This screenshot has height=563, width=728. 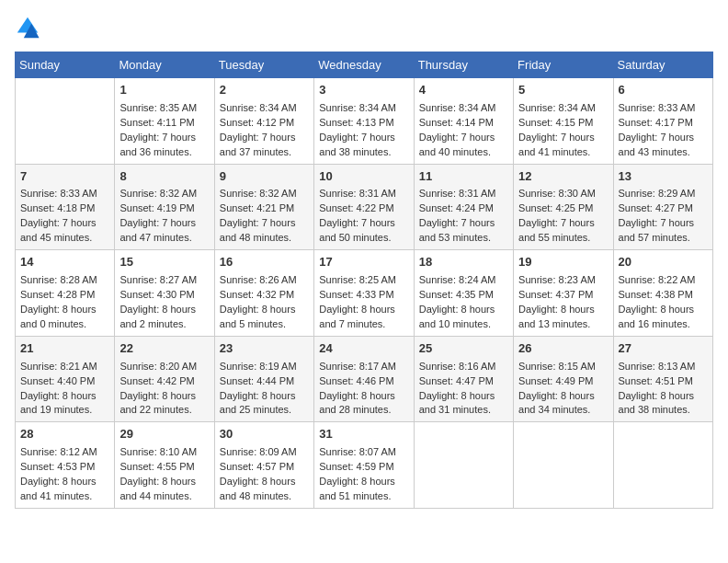 What do you see at coordinates (64, 317) in the screenshot?
I see `daylight-text: Daylight: 8 hours and 0 minutes.` at bounding box center [64, 317].